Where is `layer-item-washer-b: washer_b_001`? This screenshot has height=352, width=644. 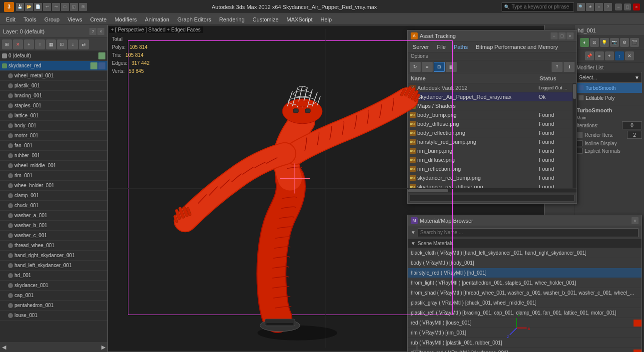 layer-item-washer-b: washer_b_001 is located at coordinates (54, 226).